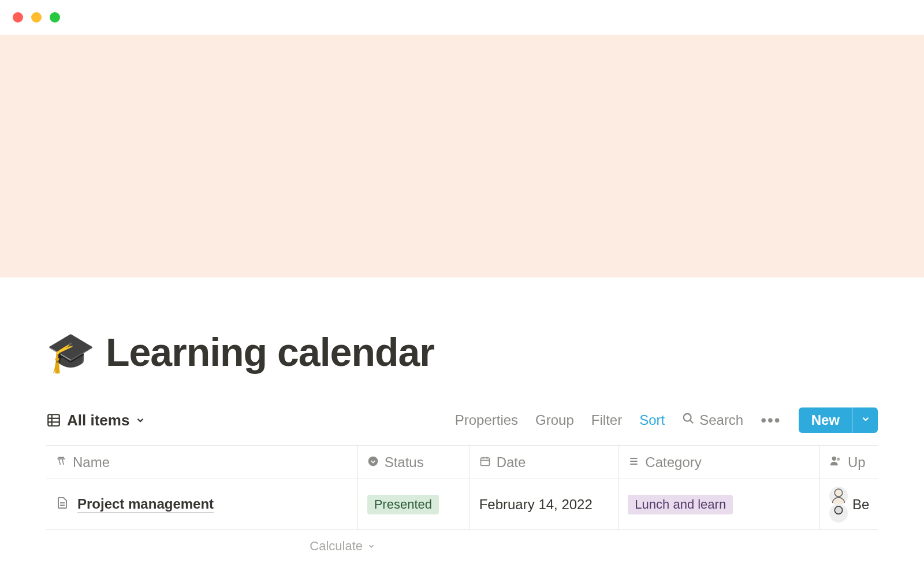 This screenshot has height=578, width=924. What do you see at coordinates (770, 420) in the screenshot?
I see `more-options-button: •••` at bounding box center [770, 420].